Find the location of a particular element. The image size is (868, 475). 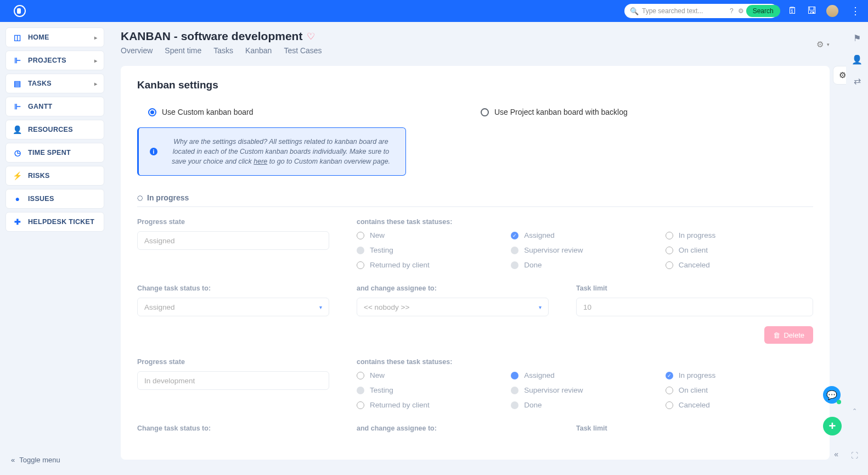

nav-item-gantt: ⊩GANTT is located at coordinates (55, 107).